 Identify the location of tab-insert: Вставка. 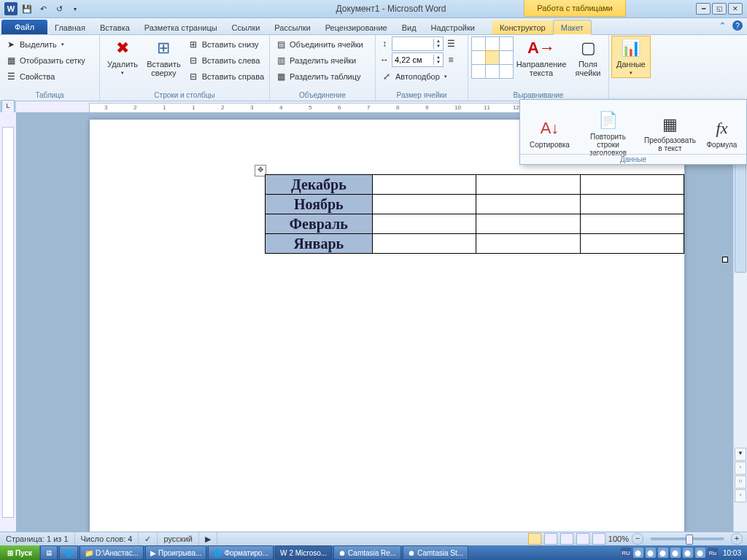
(115, 28).